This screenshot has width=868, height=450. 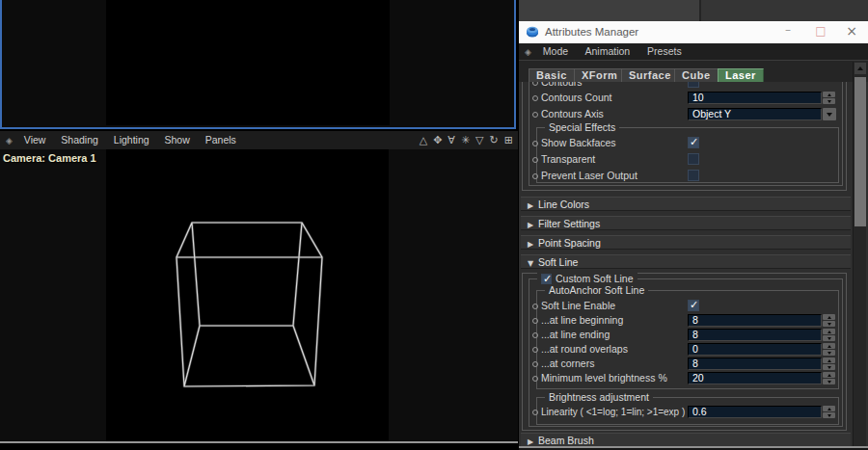 I want to click on section-soft-line: ▼Soft Line, so click(x=686, y=262).